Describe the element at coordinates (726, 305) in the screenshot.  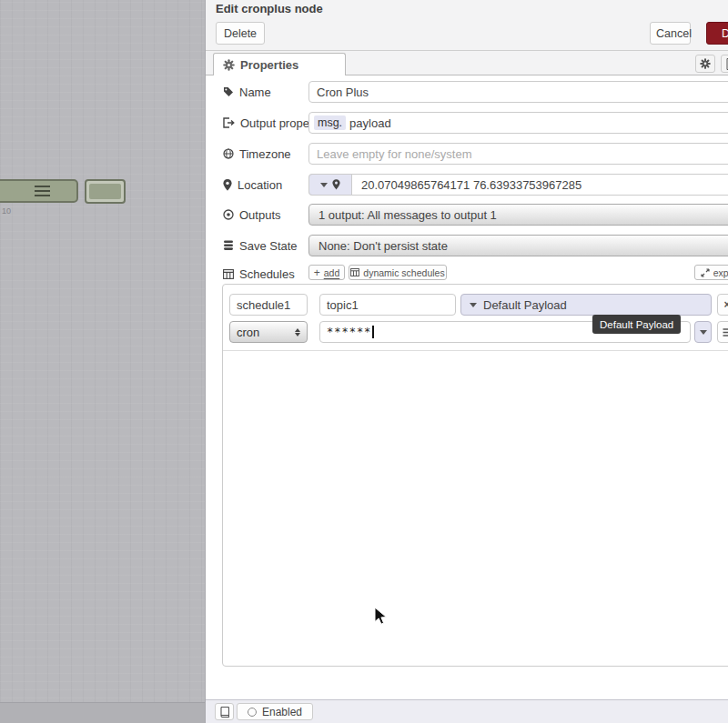
I see `close-icon: ×` at that location.